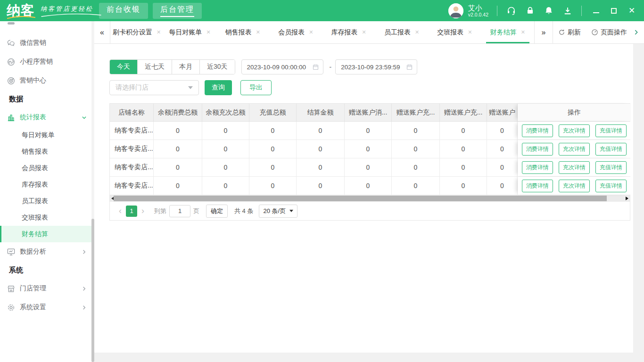 The image size is (644, 362). I want to click on mode-tab: 后台管理, so click(177, 11).